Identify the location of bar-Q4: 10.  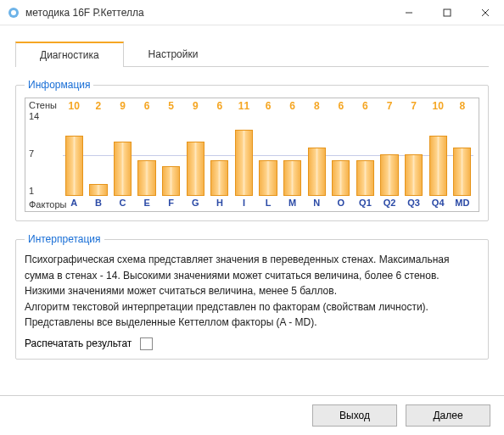
(438, 154).